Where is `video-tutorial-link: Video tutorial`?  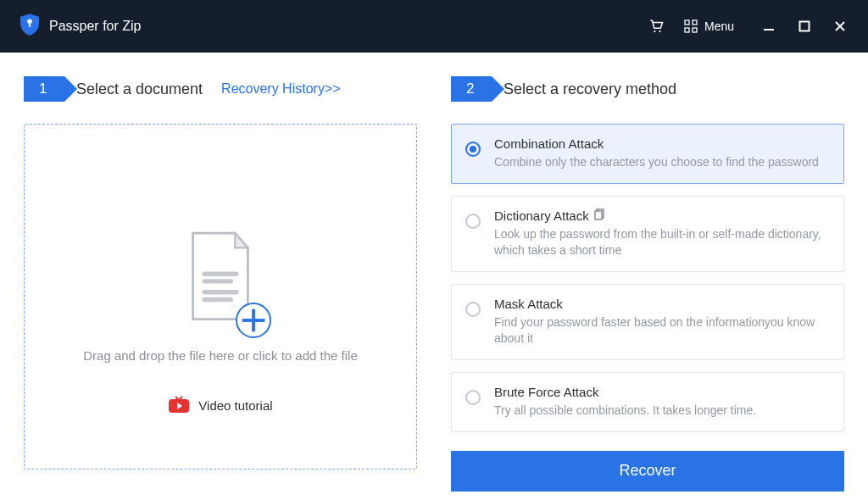 video-tutorial-link: Video tutorial is located at coordinates (220, 405).